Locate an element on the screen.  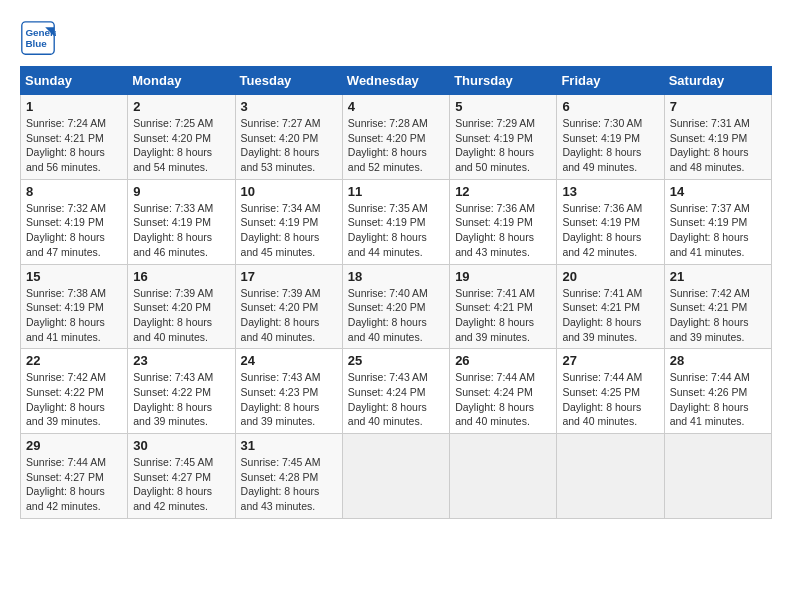
calendar-day-cell: 11 Sunrise: 7:35 AMSunset: 4:19 PMDaylig… is located at coordinates (396, 222).